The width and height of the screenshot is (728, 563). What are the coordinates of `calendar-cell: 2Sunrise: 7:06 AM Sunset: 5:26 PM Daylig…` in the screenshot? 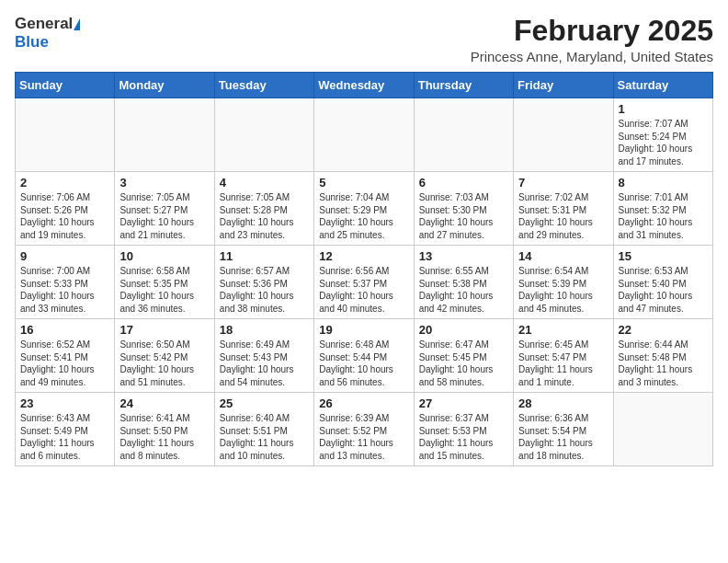 It's located at (65, 209).